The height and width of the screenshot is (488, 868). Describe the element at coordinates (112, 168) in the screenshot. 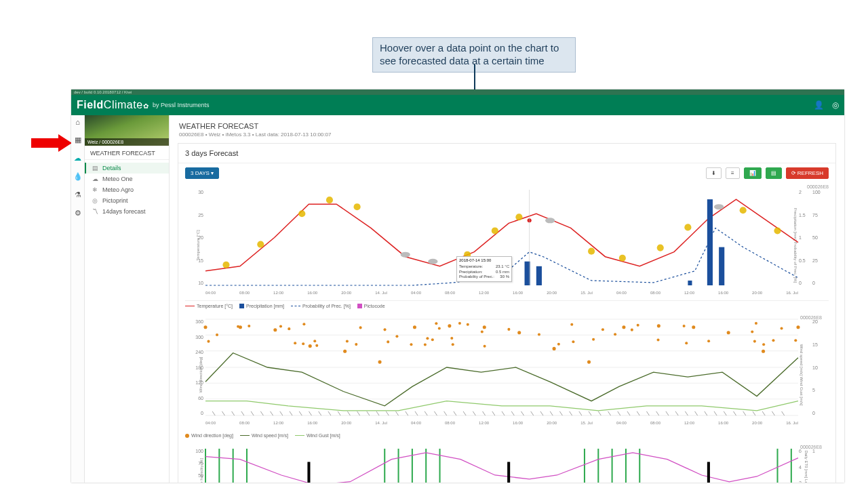

I see `side-item-label: Details` at that location.